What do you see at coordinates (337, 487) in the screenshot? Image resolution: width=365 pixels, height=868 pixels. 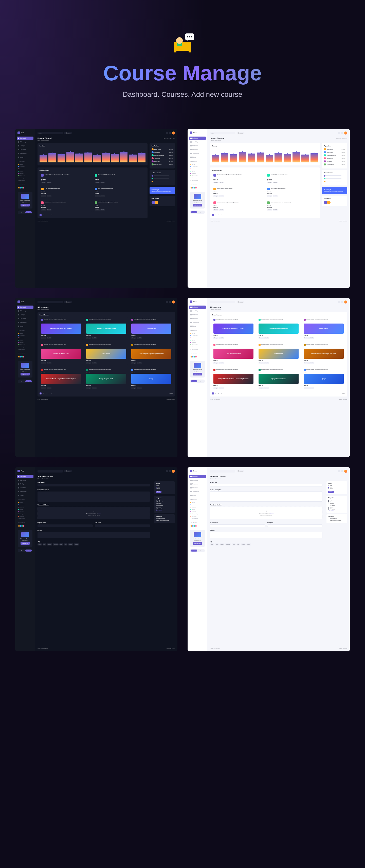 I see `status-public: Public` at bounding box center [337, 487].